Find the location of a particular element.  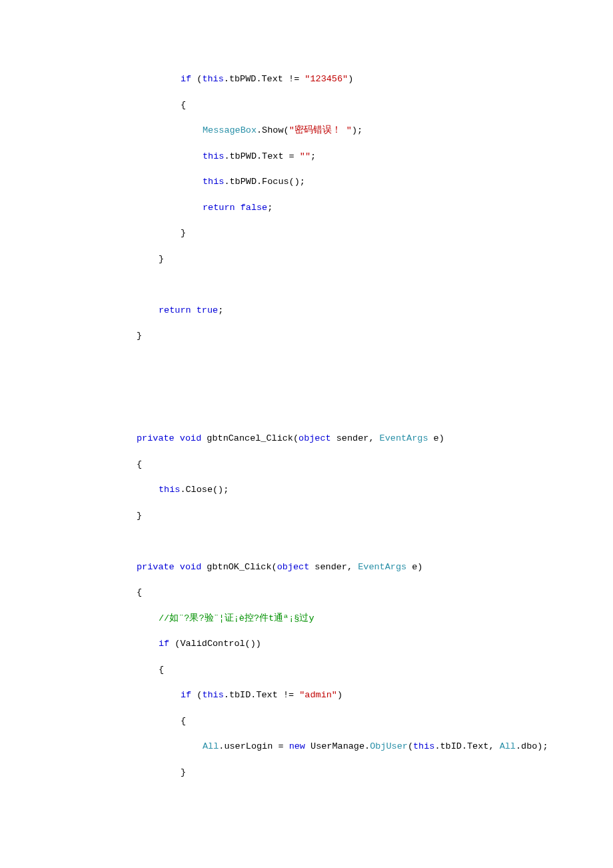

code-line: if (this.tbPWD.Text != "123456") is located at coordinates (306, 80).